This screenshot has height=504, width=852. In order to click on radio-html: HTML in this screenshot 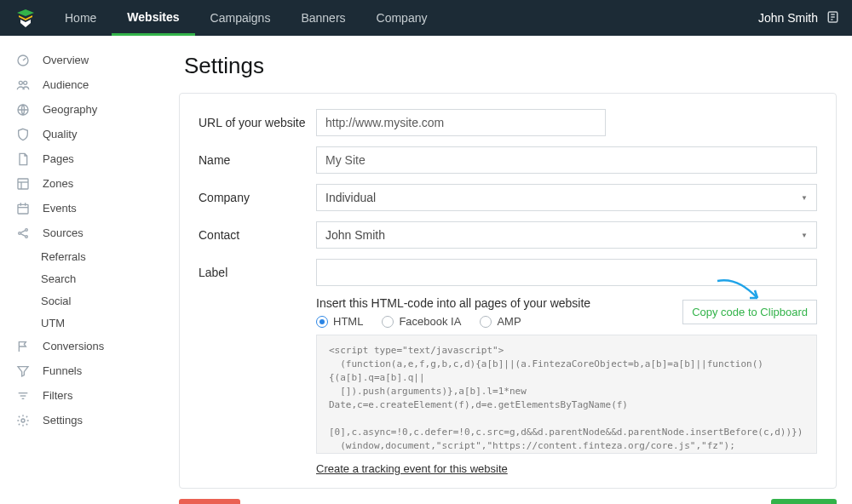, I will do `click(339, 322)`.